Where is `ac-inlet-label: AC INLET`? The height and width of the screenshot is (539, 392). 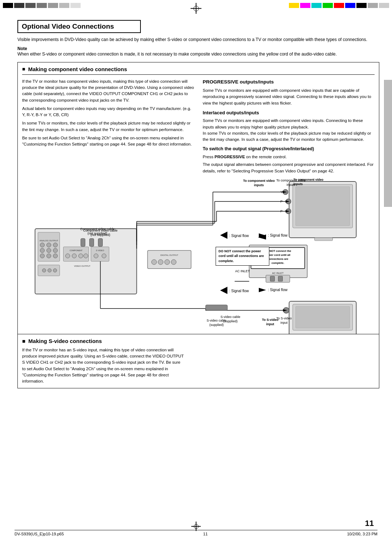 ac-inlet-label: AC INLET is located at coordinates (242, 271).